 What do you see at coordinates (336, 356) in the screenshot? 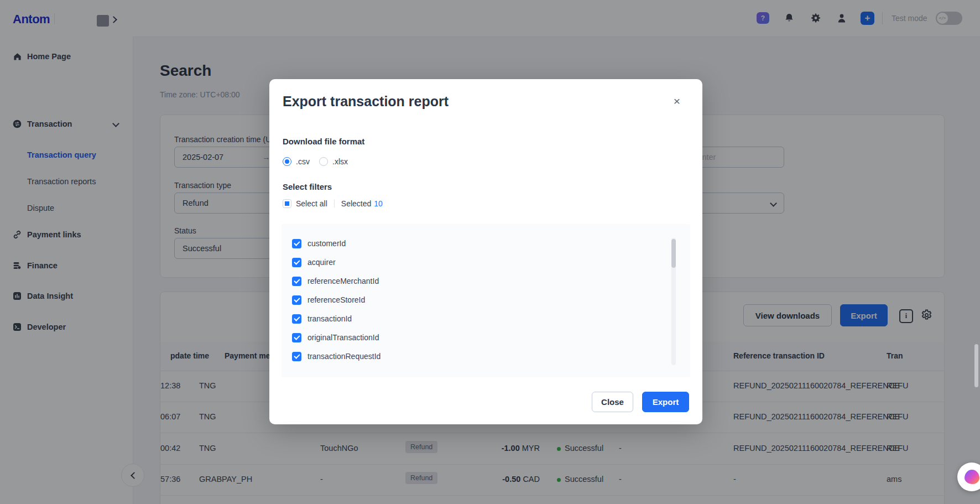
I see `field-item-transactionrequestid: transactionRequestId` at bounding box center [336, 356].